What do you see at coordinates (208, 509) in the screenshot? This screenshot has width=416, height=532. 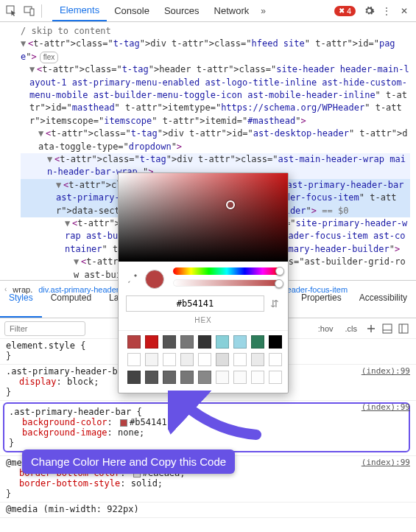 I see `css-selector: @media (min-width: 922px)` at bounding box center [208, 509].